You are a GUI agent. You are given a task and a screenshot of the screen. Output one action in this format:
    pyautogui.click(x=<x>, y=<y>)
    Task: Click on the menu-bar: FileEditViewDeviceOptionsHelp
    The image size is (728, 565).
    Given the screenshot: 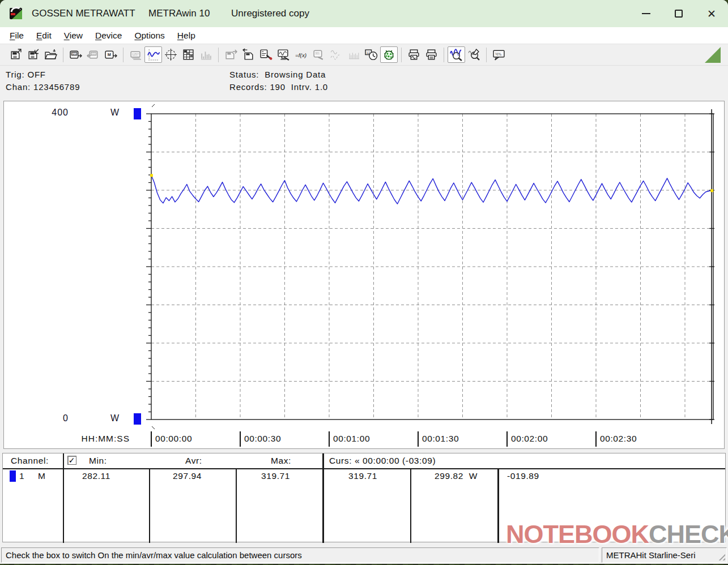 What is the action you would take?
    pyautogui.click(x=364, y=36)
    